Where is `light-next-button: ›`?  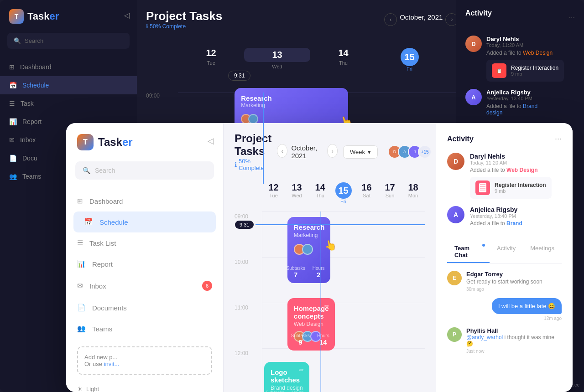 light-next-button: › is located at coordinates (332, 151).